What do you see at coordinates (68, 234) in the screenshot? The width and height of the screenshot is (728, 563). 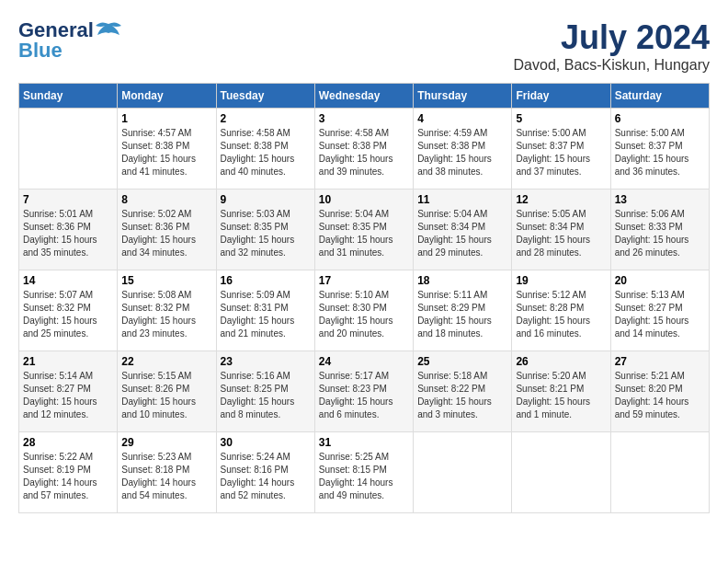 I see `day-info: Sunrise: 5:01 AM Sunset: 8:36 PM Dayligh…` at bounding box center [68, 234].